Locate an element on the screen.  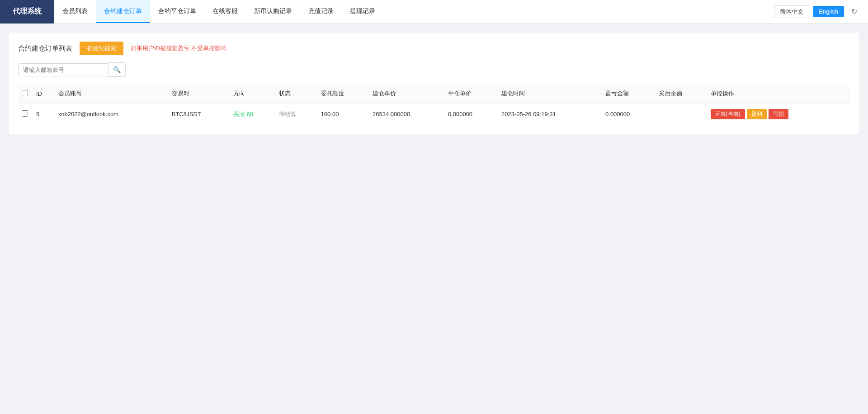
row-pair: BTC/USDT is located at coordinates (199, 114).